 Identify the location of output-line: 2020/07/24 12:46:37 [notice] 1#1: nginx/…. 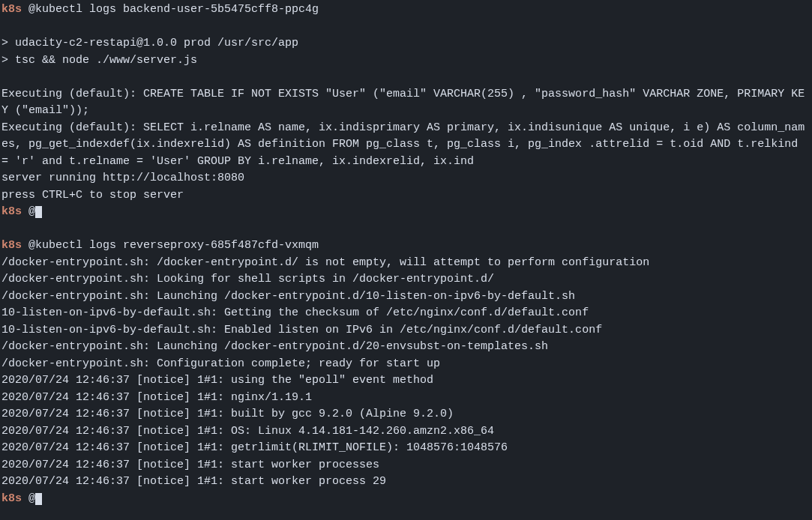
(406, 399).